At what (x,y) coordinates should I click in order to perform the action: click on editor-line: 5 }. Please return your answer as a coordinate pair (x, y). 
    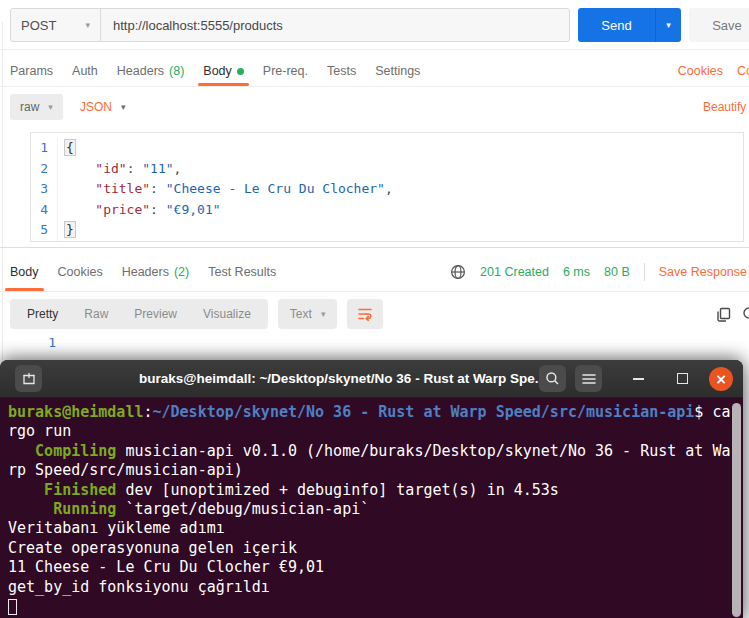
    Looking at the image, I should click on (387, 230).